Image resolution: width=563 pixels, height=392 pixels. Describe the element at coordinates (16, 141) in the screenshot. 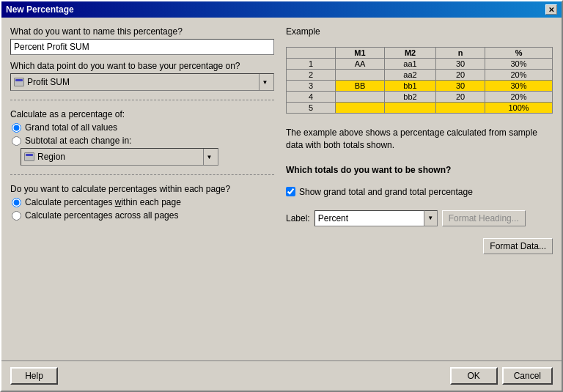

I see `radio-subtotal` at that location.